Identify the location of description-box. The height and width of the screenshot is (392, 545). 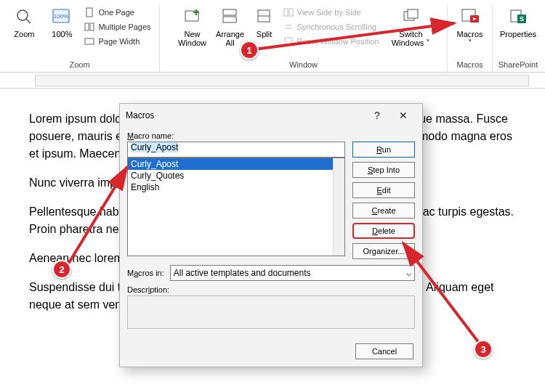
(271, 312).